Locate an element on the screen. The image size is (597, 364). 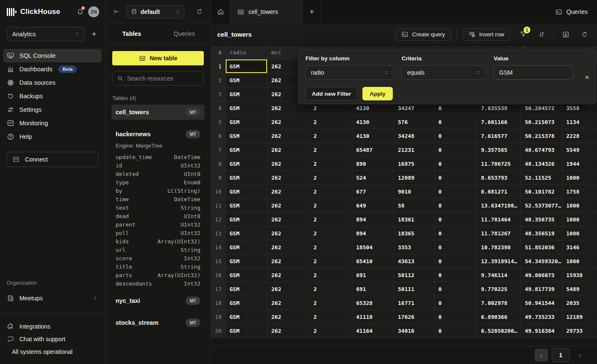
data-cell: 49.735233 is located at coordinates (542, 317).